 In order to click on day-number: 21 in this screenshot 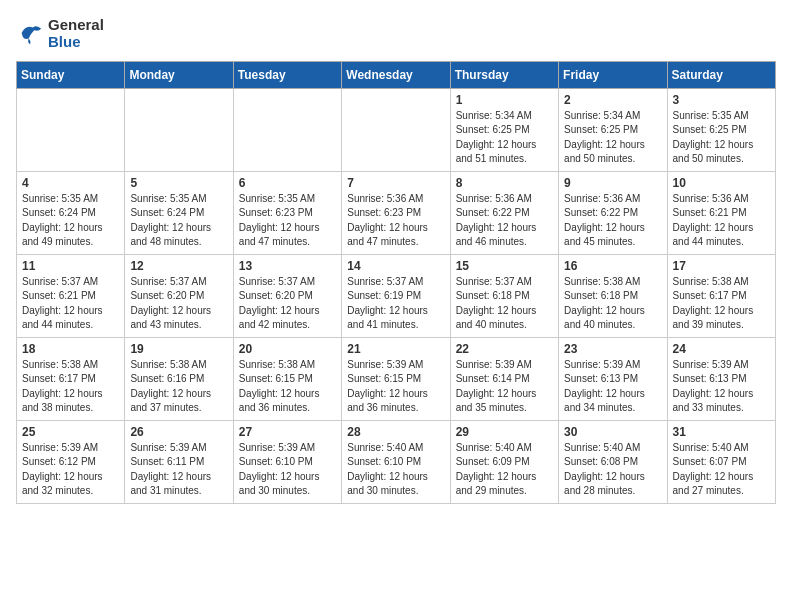, I will do `click(396, 349)`.